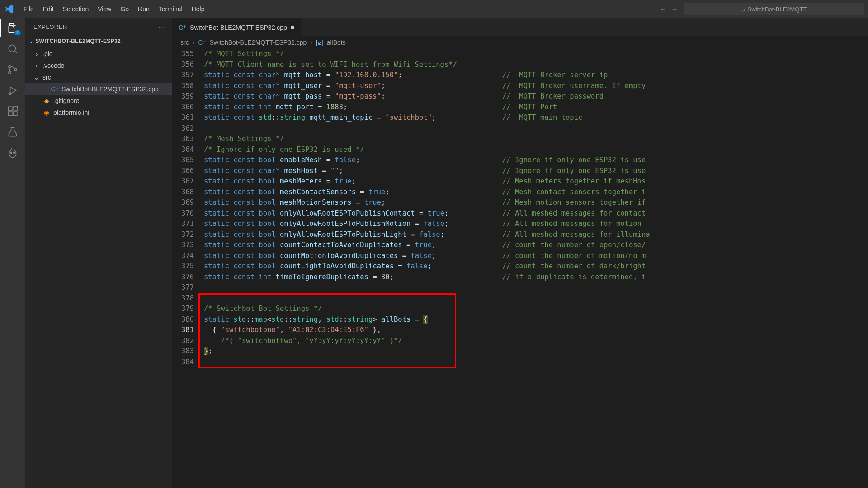 The width and height of the screenshot is (868, 488). I want to click on file-platformio-ini: ◉platformio.ini, so click(99, 113).